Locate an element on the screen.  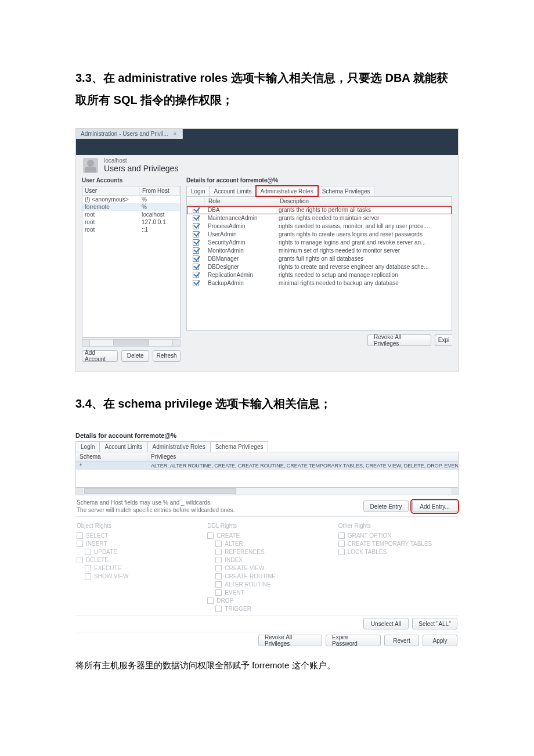
ddl-rights-group: DDL Rights CREATE ALTER REFERENCES INDEX… is located at coordinates (267, 568).